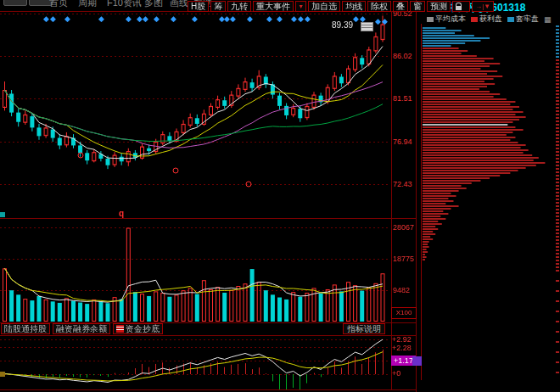 This screenshot has width=560, height=392. I want to click on price-tick: 86.02, so click(404, 56).